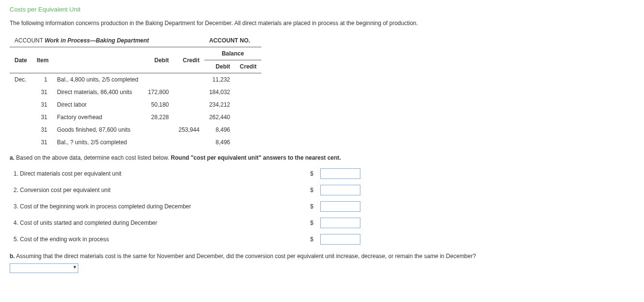 The width and height of the screenshot is (644, 302). I want to click on page-title: Costs per Equivalent Unit, so click(322, 10).